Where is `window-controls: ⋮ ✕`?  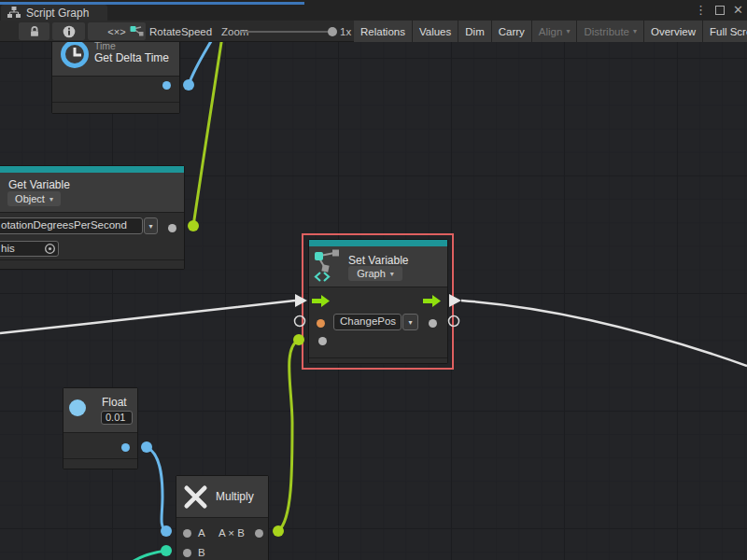
window-controls: ⋮ ✕ is located at coordinates (719, 10).